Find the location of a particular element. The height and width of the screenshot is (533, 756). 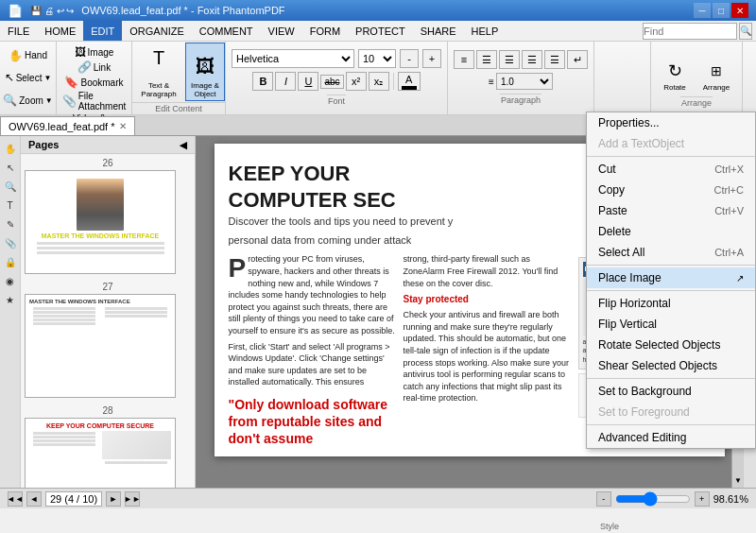

left-tool-8: ◉ is located at coordinates (10, 281).